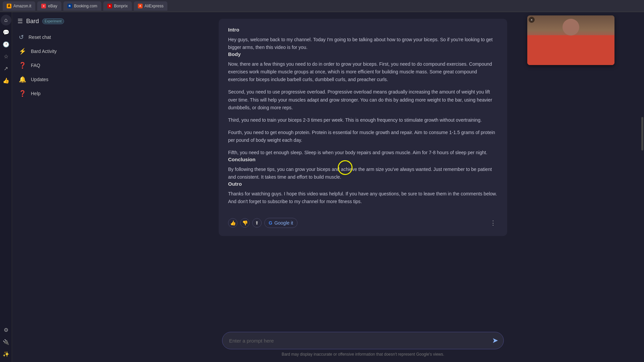 Image resolution: width=644 pixels, height=362 pixels. What do you see at coordinates (363, 104) in the screenshot?
I see `section-body: Body Now, there are a few things you nee…` at bounding box center [363, 104].